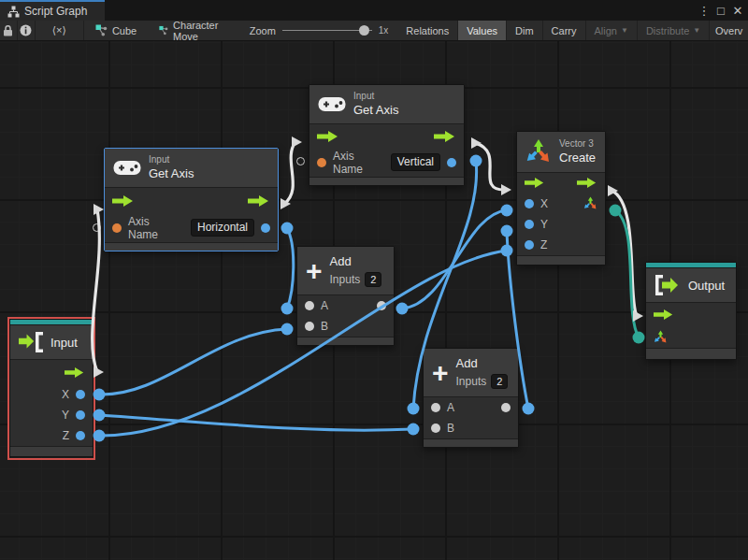  I want to click on tab-script-graph: Script Graph, so click(52, 10).